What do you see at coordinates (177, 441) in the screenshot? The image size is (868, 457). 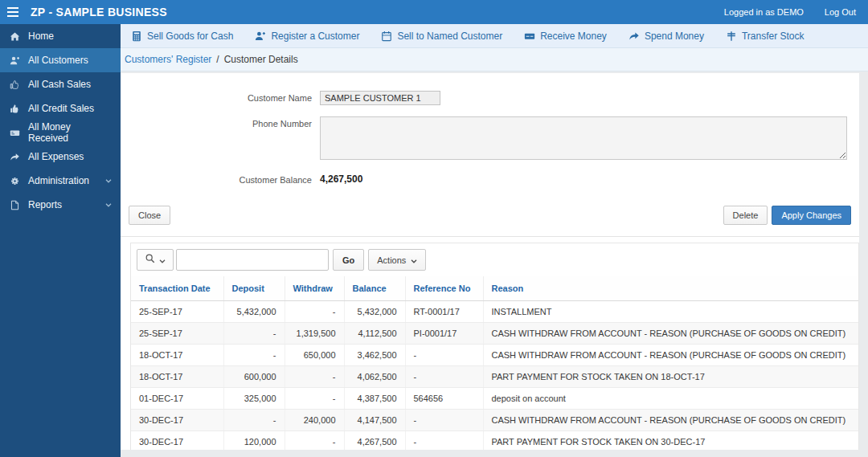 I see `table-cell: 30-DEC-17` at bounding box center [177, 441].